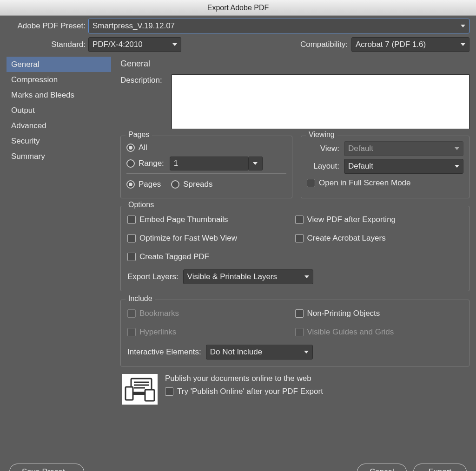 Image resolution: width=476 pixels, height=471 pixels. What do you see at coordinates (299, 238) in the screenshot?
I see `acrobat-layers-checkbox` at bounding box center [299, 238].